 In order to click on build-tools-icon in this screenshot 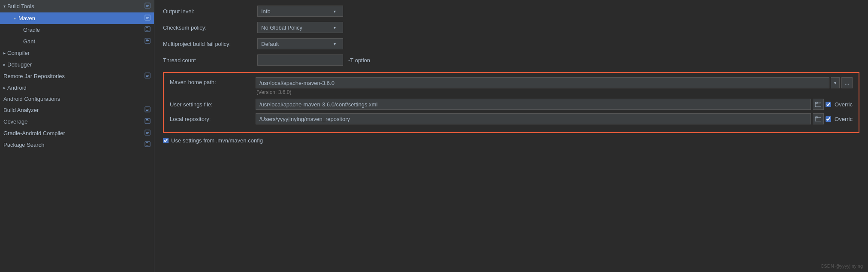, I will do `click(148, 6)`.